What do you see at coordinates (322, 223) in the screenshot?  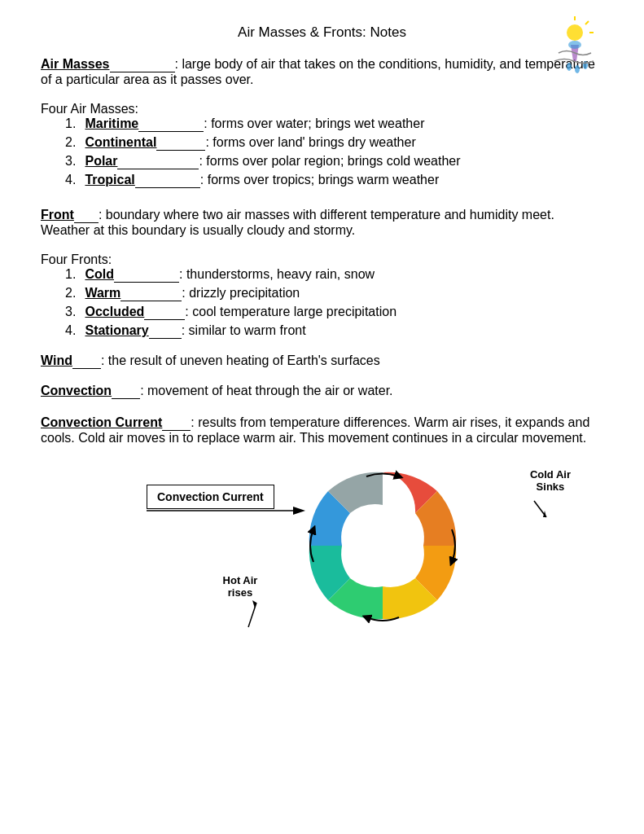 I see `front-def-text: Front : boundary where two air masses wi…` at bounding box center [322, 223].